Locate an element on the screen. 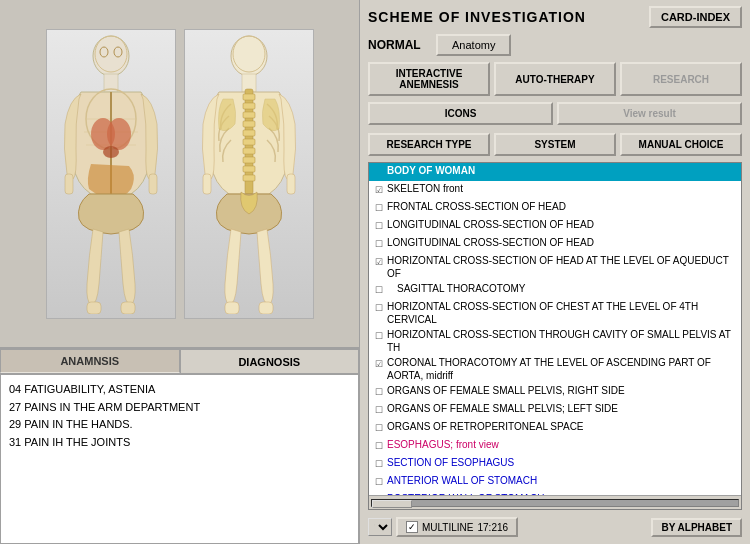 The image size is (750, 544). normal-label: NORMAL is located at coordinates (398, 45).